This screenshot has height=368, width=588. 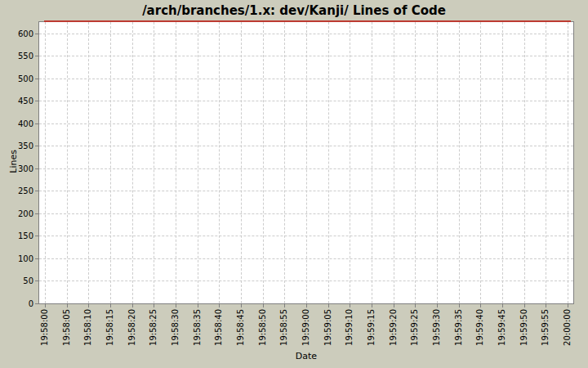 I want to click on y-tick-label: 400, so click(x=16, y=124).